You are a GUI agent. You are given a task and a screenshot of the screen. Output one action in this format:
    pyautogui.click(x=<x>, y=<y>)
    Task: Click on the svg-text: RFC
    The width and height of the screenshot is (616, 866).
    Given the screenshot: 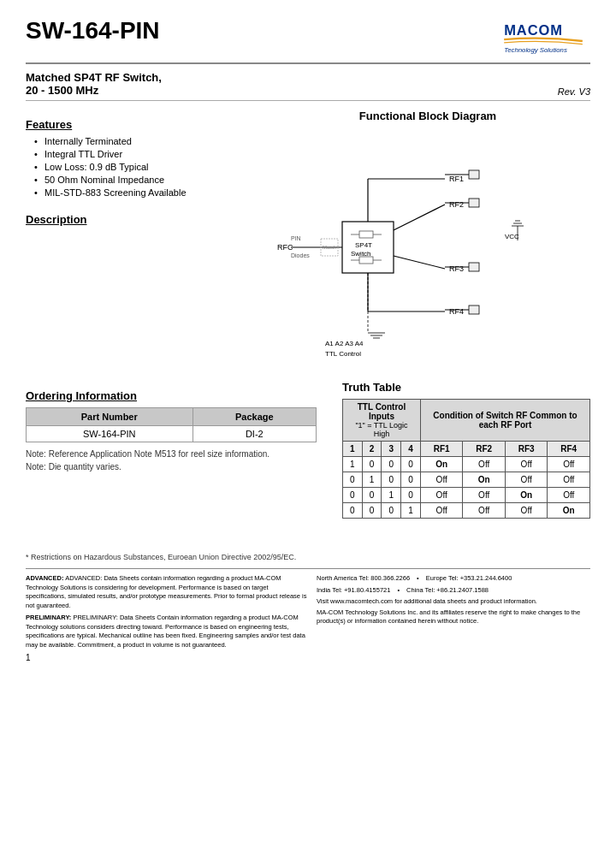 What is the action you would take?
    pyautogui.click(x=286, y=247)
    